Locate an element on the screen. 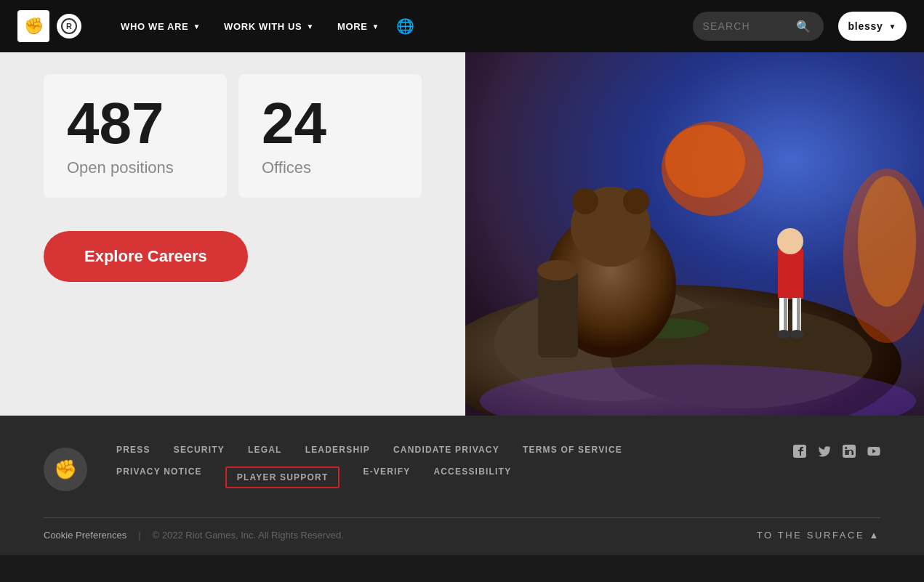  footer-bottom-left: Cookie Preferences | © 2022 Riot Games, … is located at coordinates (193, 535).